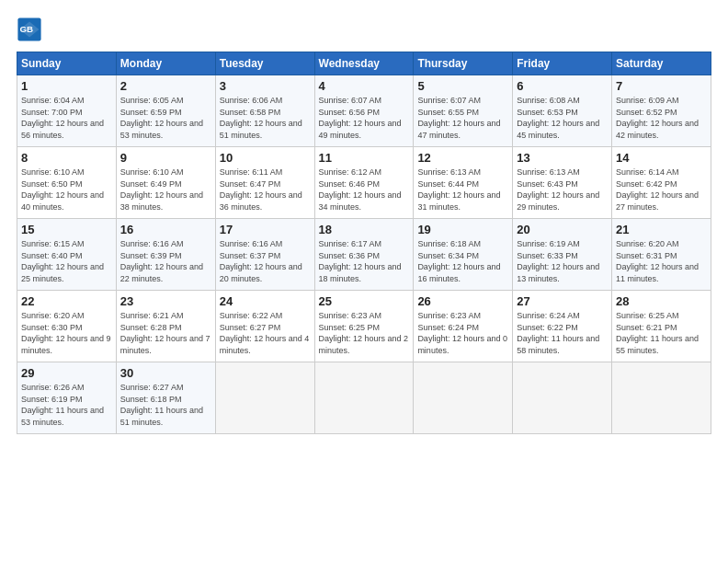 This screenshot has height=563, width=728. What do you see at coordinates (463, 302) in the screenshot?
I see `day-number: 26` at bounding box center [463, 302].